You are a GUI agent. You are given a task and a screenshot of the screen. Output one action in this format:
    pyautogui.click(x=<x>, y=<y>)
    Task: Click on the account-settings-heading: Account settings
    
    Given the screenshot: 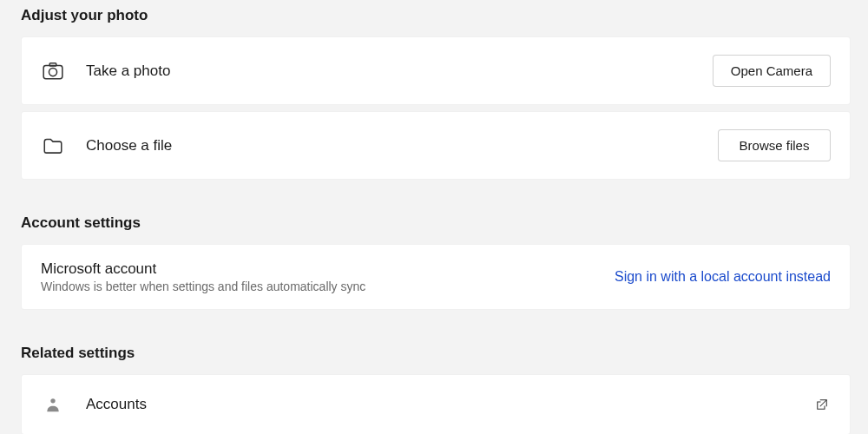 What is the action you would take?
    pyautogui.click(x=436, y=223)
    